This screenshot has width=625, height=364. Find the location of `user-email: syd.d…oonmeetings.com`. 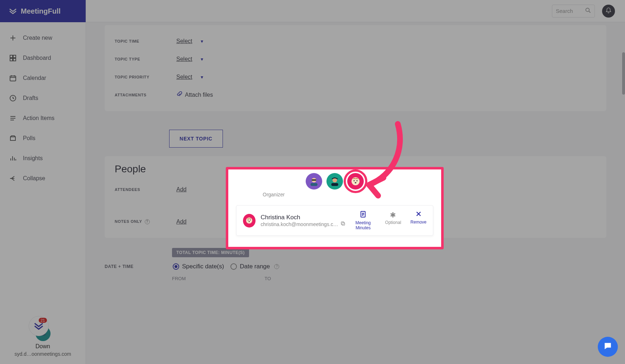

user-email: syd.d…oonmeetings.com is located at coordinates (43, 354).